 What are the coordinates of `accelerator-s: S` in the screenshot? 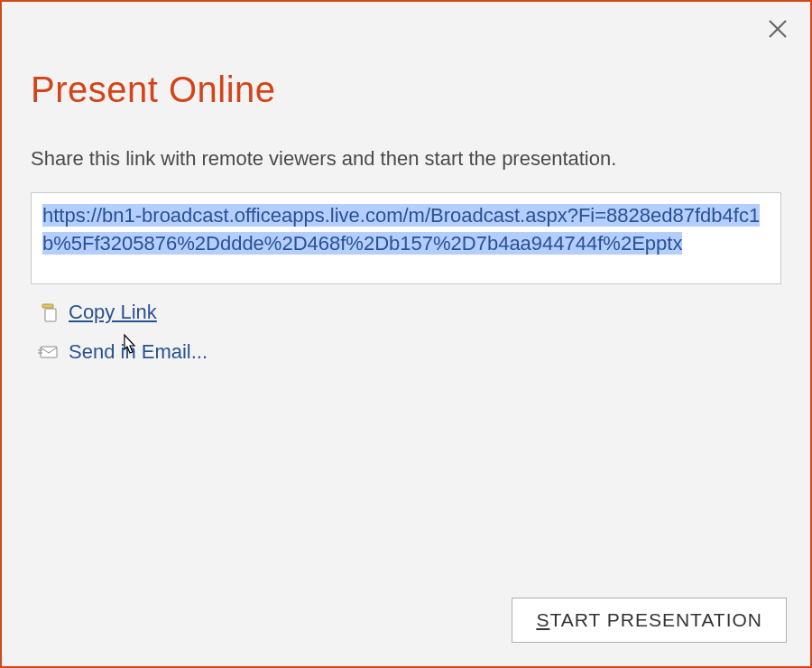 It's located at (543, 619).